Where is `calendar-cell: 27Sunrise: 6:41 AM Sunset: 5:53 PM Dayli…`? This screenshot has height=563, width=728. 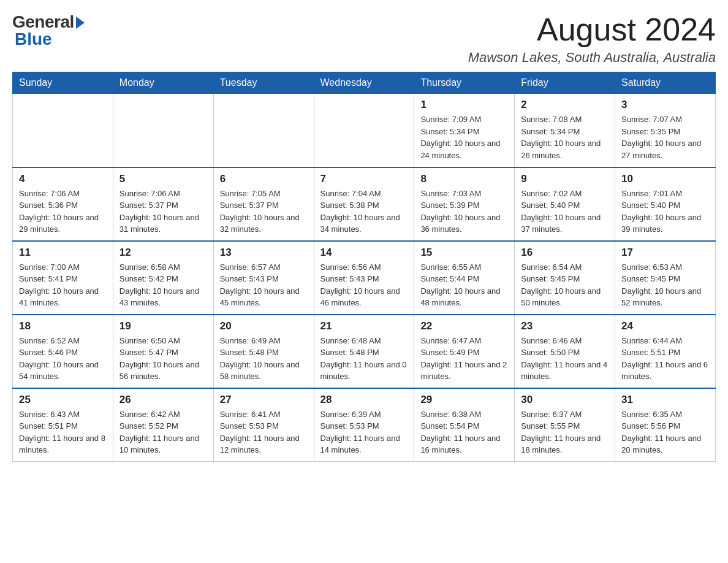
calendar-cell: 27Sunrise: 6:41 AM Sunset: 5:53 PM Dayli… is located at coordinates (264, 425).